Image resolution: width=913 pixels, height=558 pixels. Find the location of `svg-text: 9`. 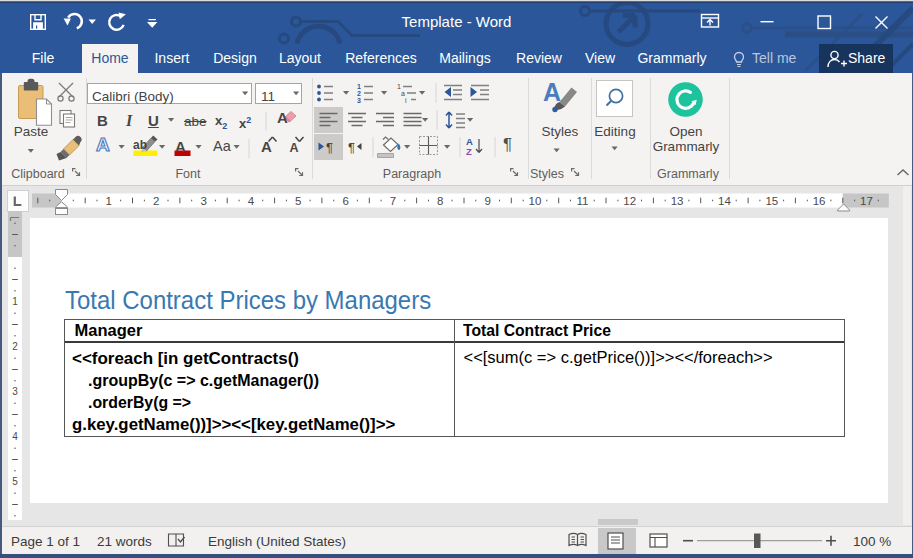

svg-text: 9 is located at coordinates (487, 201).